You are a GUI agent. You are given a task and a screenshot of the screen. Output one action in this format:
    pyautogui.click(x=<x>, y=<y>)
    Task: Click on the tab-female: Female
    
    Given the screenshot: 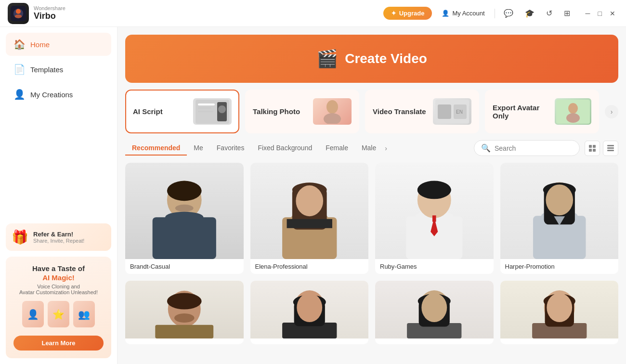 What is the action you would take?
    pyautogui.click(x=337, y=148)
    